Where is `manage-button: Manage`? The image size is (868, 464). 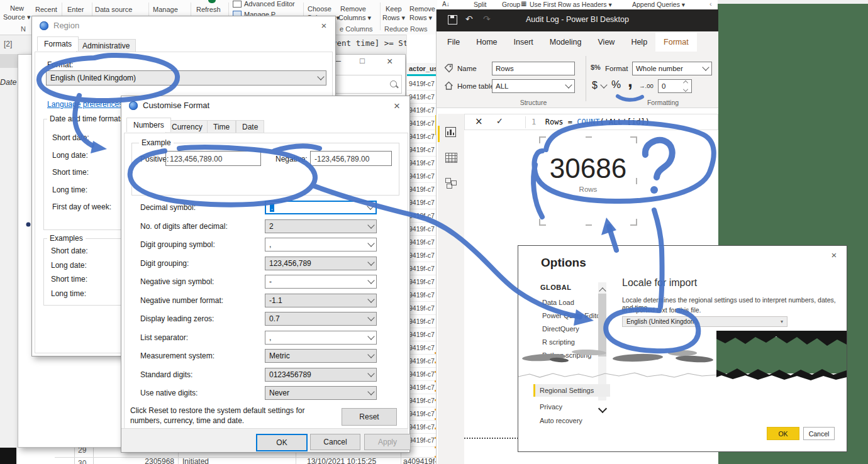 manage-button: Manage is located at coordinates (165, 9).